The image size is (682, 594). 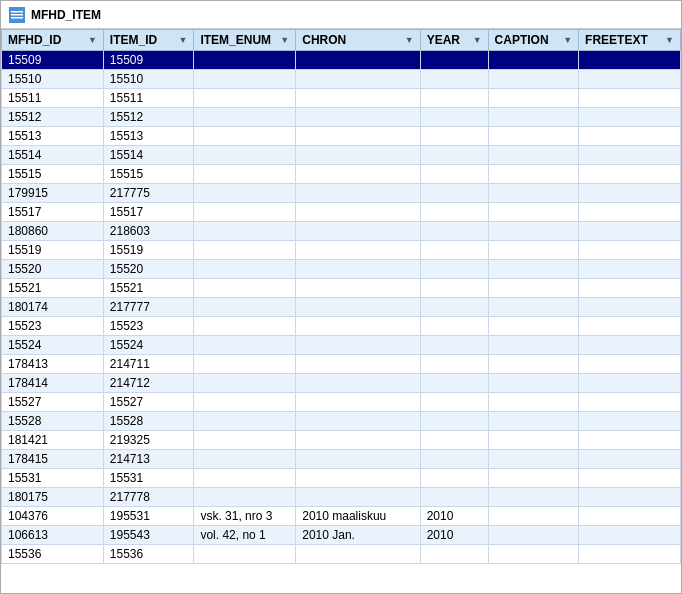 What do you see at coordinates (342, 364) in the screenshot?
I see `table-row: 178413214711` at bounding box center [342, 364].